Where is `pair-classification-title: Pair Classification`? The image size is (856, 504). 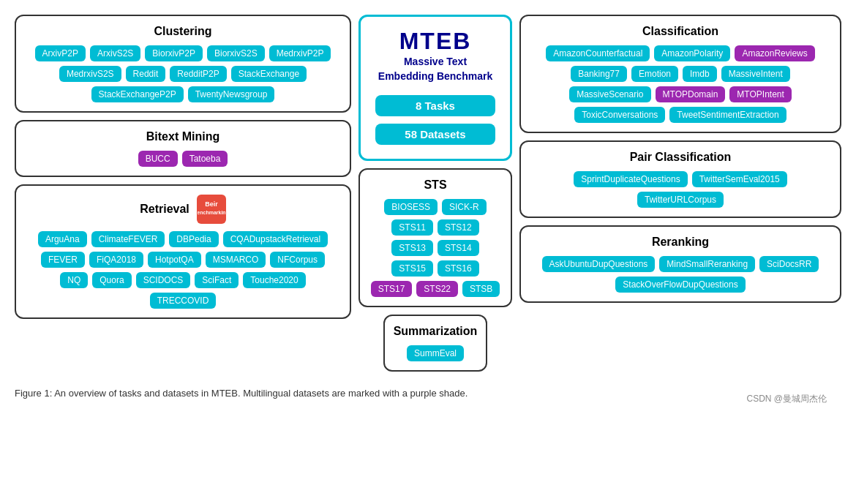
pair-classification-title: Pair Classification is located at coordinates (680, 157).